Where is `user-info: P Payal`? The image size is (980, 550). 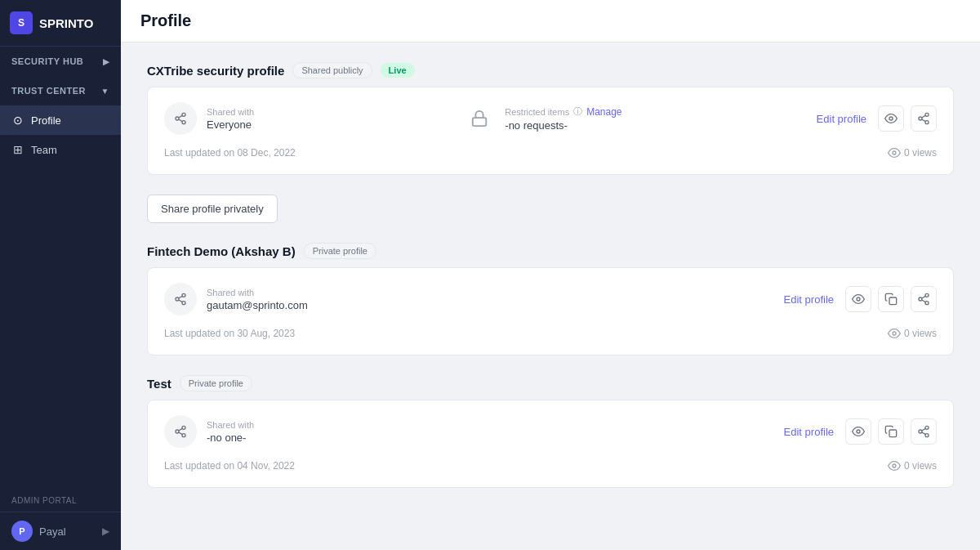 user-info: P Payal is located at coordinates (39, 531).